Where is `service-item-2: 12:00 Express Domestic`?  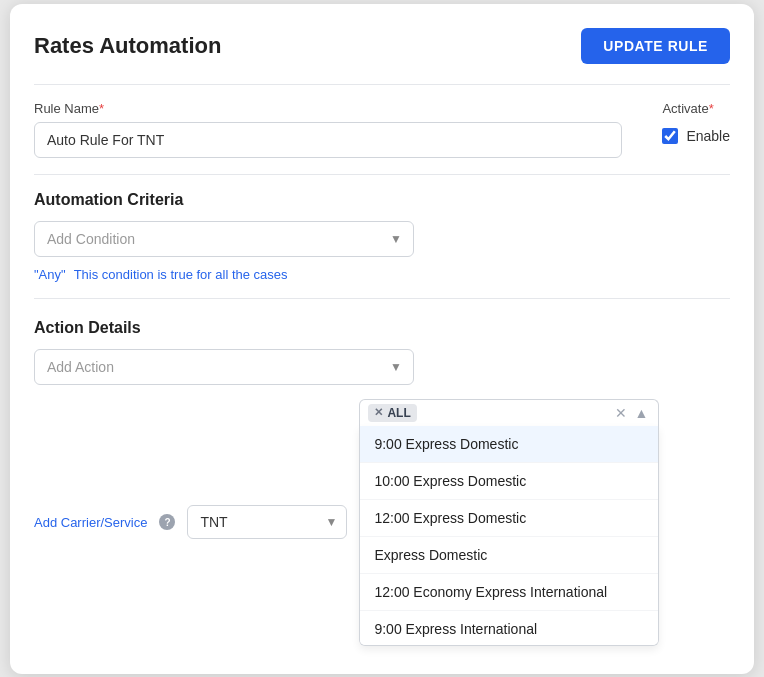 service-item-2: 12:00 Express Domestic is located at coordinates (509, 518).